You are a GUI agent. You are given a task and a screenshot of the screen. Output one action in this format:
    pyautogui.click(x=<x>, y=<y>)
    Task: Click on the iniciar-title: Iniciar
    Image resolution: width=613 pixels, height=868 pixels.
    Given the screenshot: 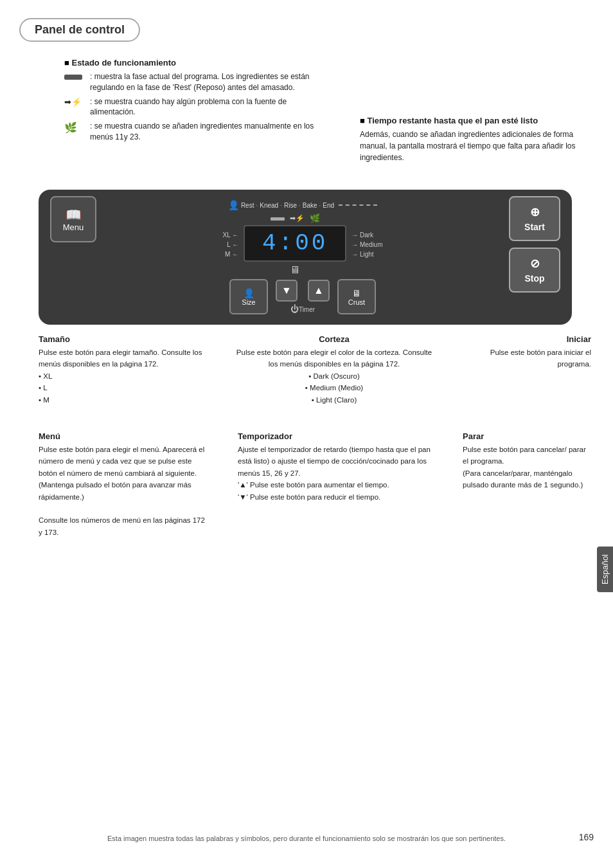 What is the action you would take?
    pyautogui.click(x=527, y=339)
    